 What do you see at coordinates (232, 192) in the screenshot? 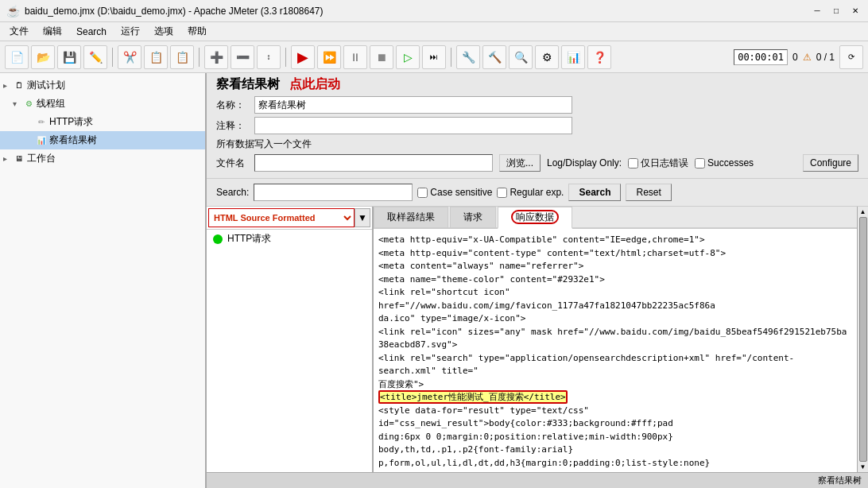
I see `search-label: Search:` at bounding box center [232, 192].